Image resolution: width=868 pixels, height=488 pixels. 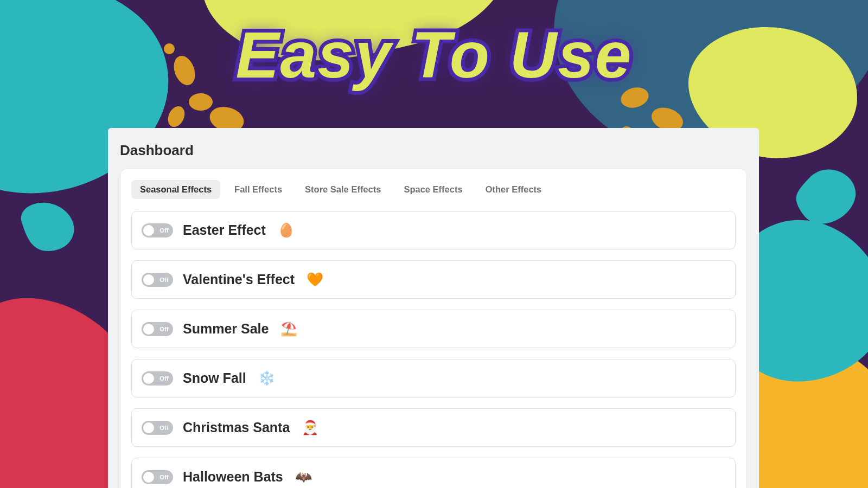 What do you see at coordinates (215, 378) in the screenshot?
I see `effect-label: Snow Fall` at bounding box center [215, 378].